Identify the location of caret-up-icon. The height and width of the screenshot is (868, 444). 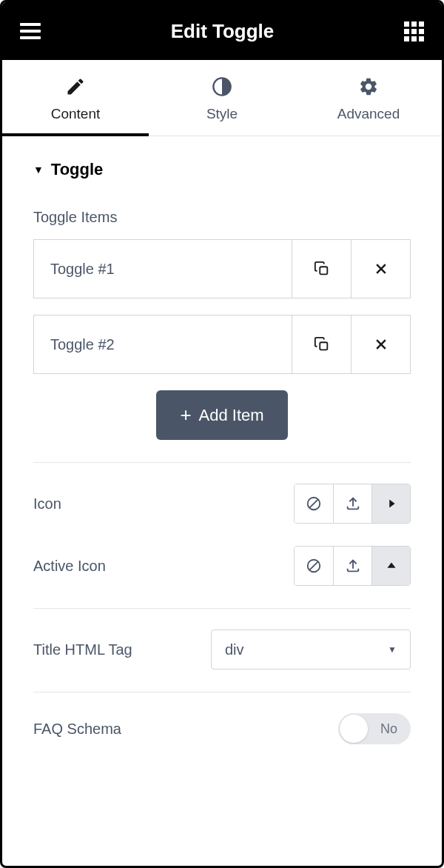
(391, 566).